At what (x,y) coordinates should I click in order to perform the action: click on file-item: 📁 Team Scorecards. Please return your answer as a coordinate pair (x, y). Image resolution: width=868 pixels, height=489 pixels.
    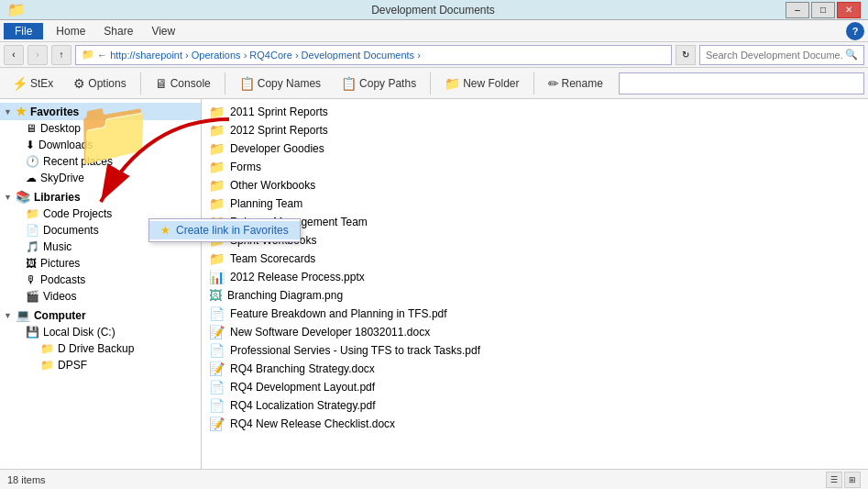
    Looking at the image, I should click on (535, 259).